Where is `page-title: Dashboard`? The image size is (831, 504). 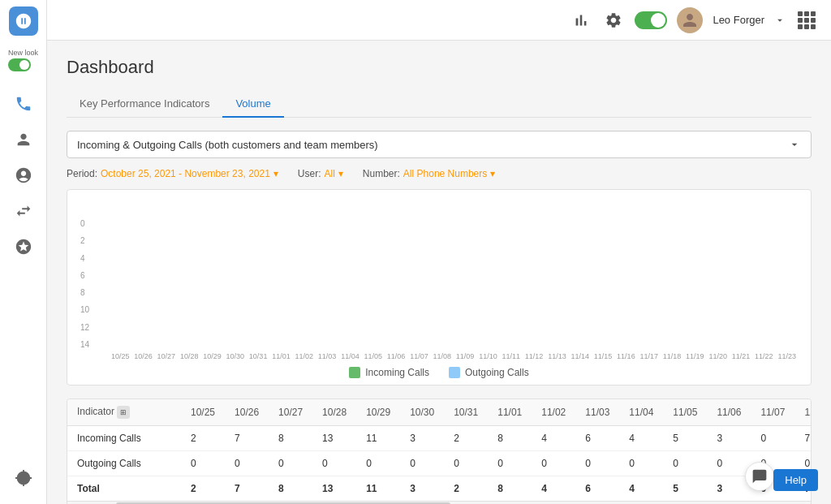 page-title: Dashboard is located at coordinates (439, 67).